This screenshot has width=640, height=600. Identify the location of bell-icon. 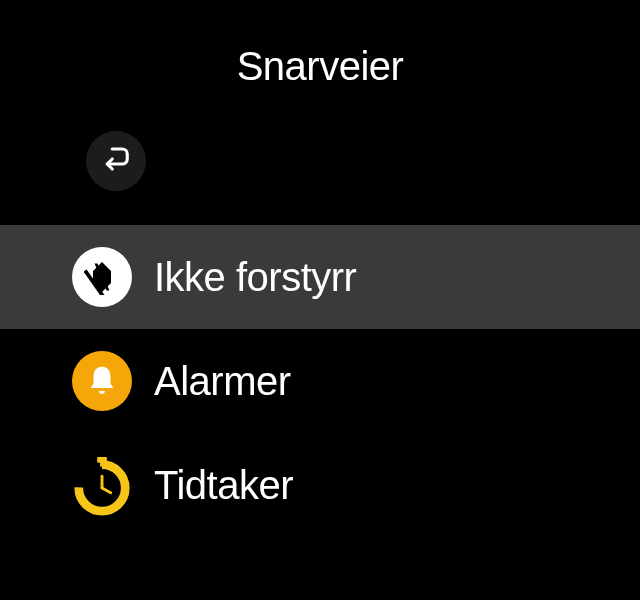
(102, 381).